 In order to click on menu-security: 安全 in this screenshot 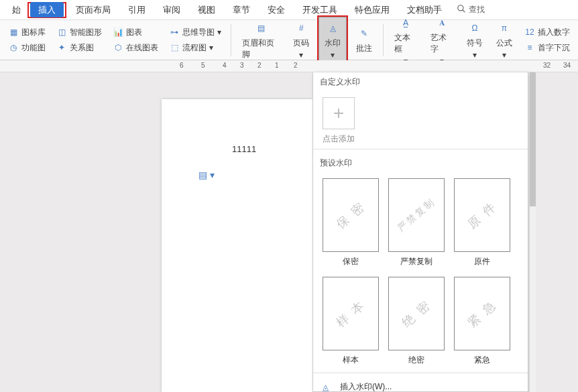, I will do `click(276, 10)`.